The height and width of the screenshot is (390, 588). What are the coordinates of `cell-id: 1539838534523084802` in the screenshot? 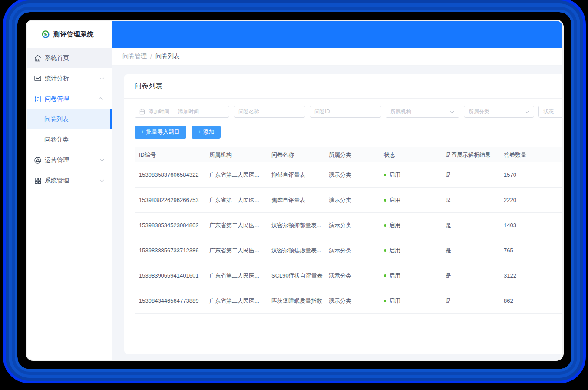 It's located at (170, 225).